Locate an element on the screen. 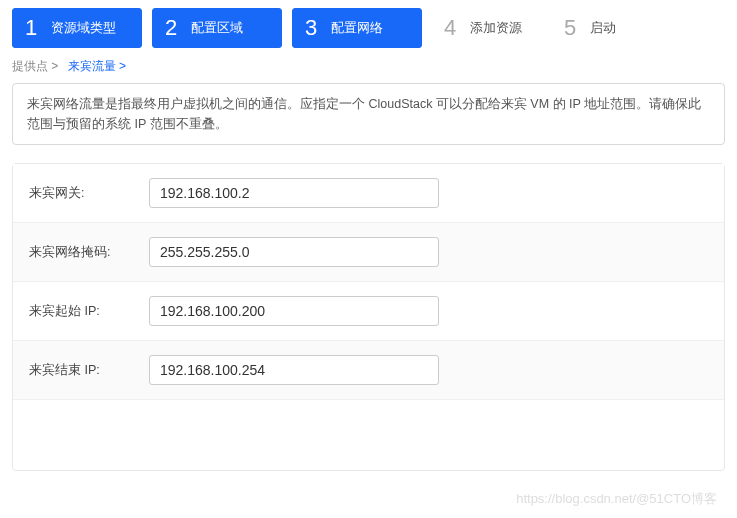 This screenshot has width=737, height=518. step-label: 添加资源 is located at coordinates (496, 28).